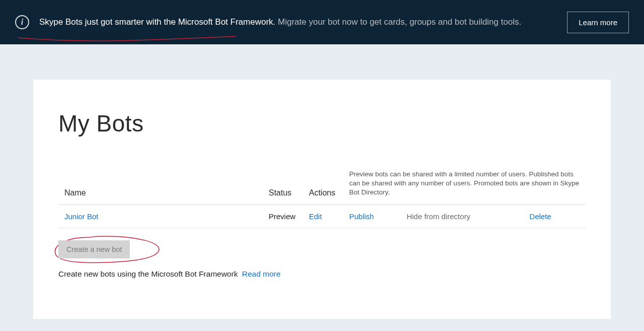  Describe the element at coordinates (467, 217) in the screenshot. I see `hide-from-directory: Hide from directory` at that location.